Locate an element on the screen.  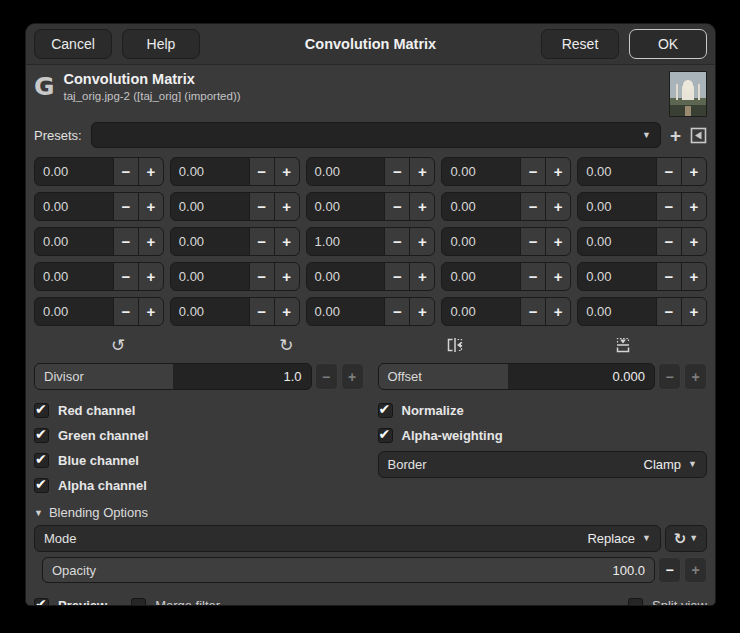
alpha-channel-checkbox: Alpha channel is located at coordinates (199, 486).